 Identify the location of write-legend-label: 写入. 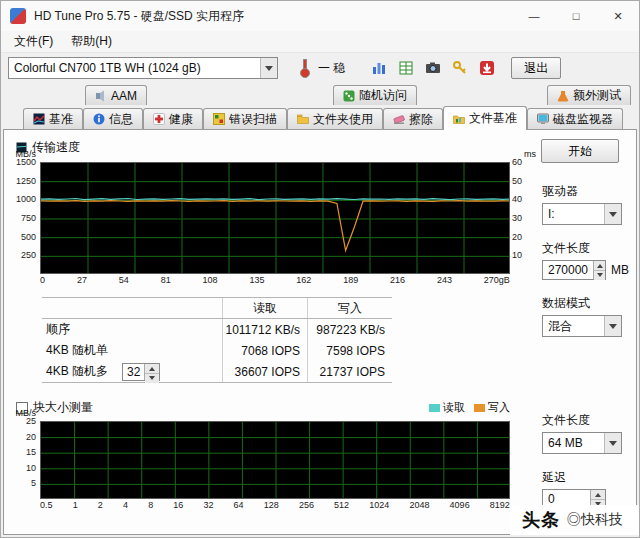
(499, 408).